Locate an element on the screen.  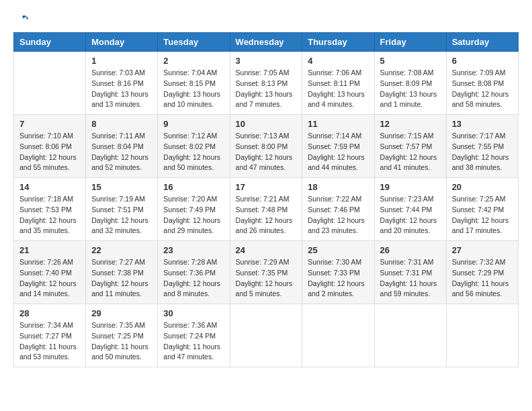
day-number: 14 is located at coordinates (50, 187).